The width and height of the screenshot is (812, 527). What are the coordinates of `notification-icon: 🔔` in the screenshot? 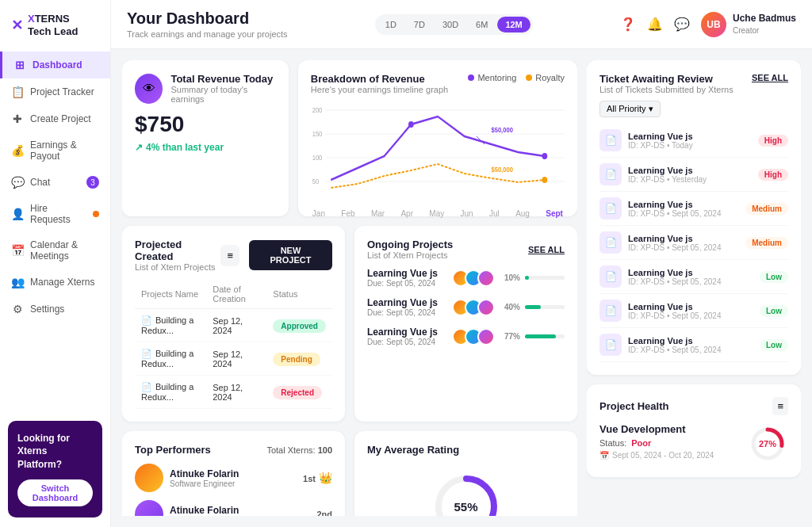 It's located at (655, 24).